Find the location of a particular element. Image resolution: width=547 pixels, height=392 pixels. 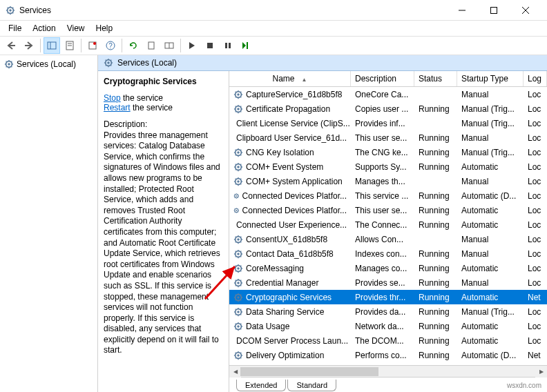

help-button: ? is located at coordinates (111, 46).